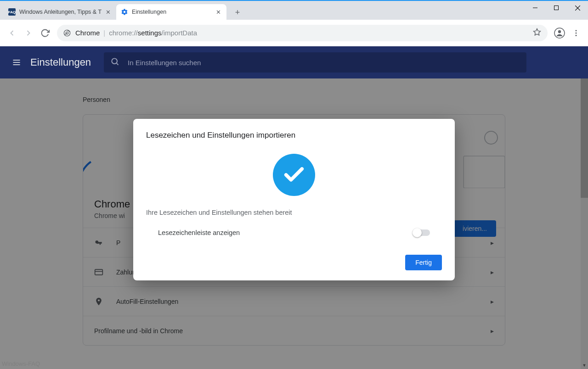 The height and width of the screenshot is (369, 588). Describe the element at coordinates (294, 135) in the screenshot. I see `dialog-title: Lesezeichen und Einstellungen importiere…` at that location.